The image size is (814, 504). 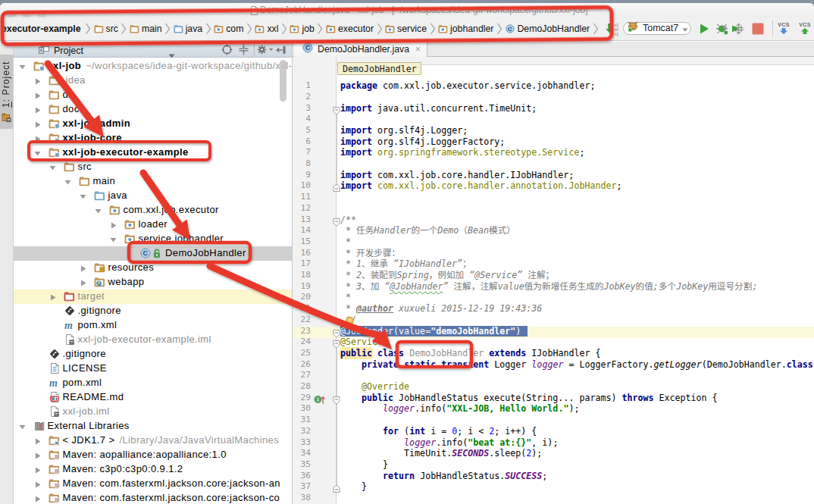 What do you see at coordinates (704, 29) in the screenshot?
I see `run-button` at bounding box center [704, 29].